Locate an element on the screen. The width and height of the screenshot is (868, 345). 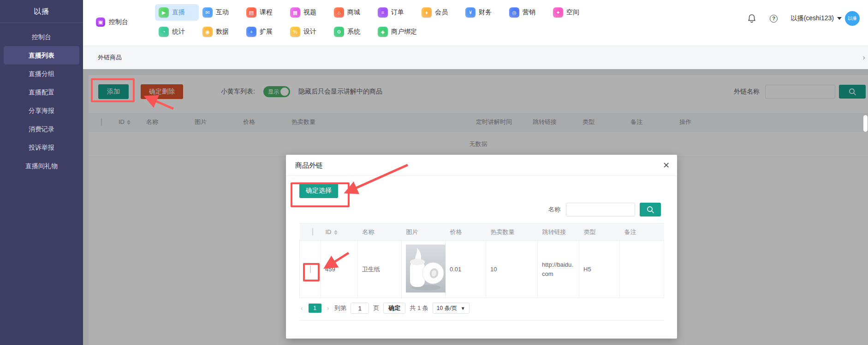
column-header-label: 热卖数量 is located at coordinates (503, 232).